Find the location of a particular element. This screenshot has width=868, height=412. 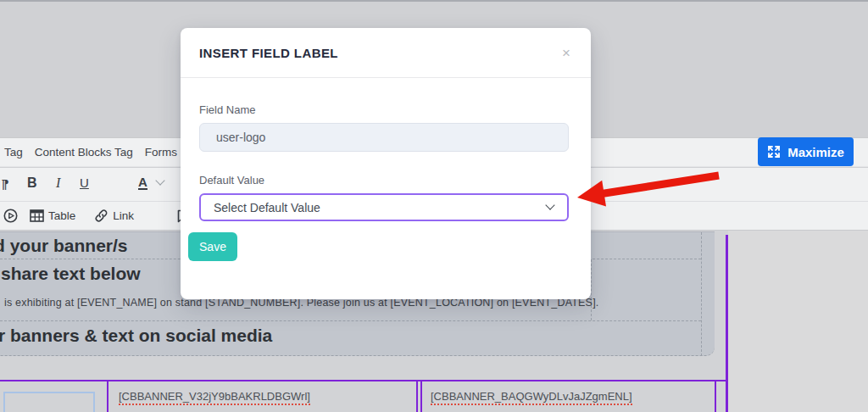

block-dashed-right-edge is located at coordinates (702, 294).